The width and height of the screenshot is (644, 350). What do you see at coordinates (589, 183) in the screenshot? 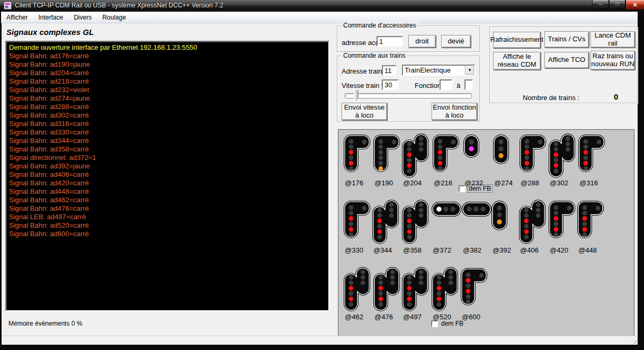
I see `signal-address-label: @316` at bounding box center [589, 183].